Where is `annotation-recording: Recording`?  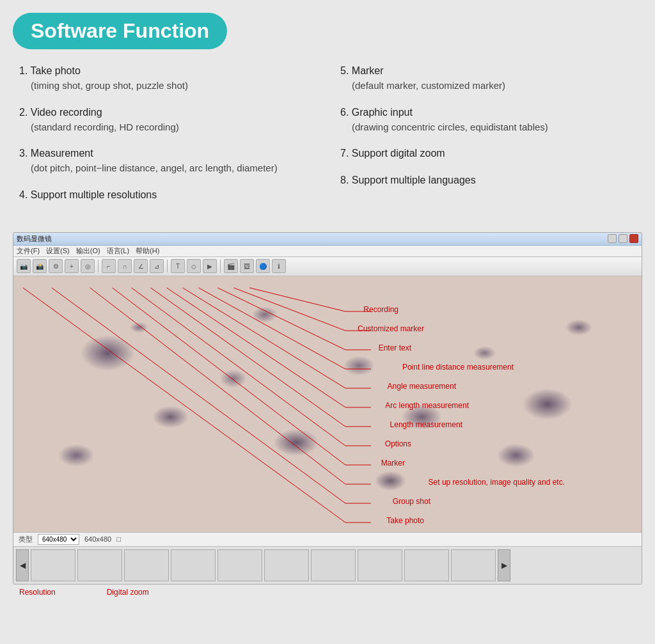 annotation-recording: Recording is located at coordinates (381, 310).